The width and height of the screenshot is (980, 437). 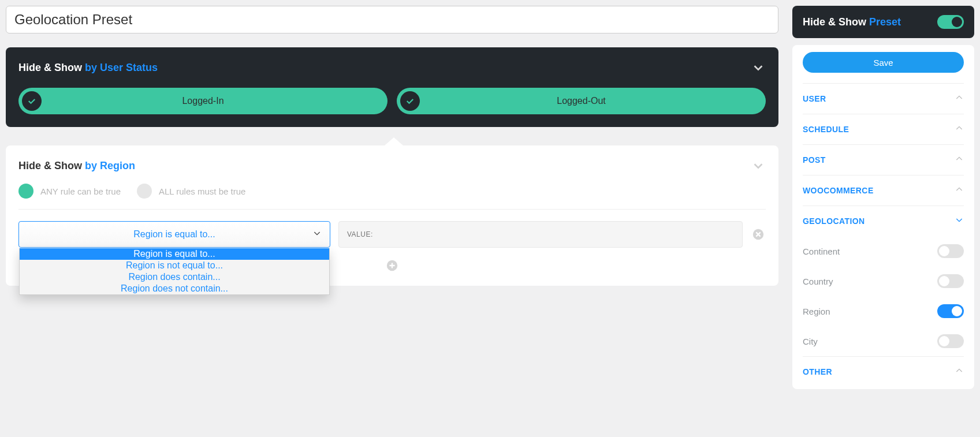 I want to click on accordion-schedule: SCHEDULE, so click(x=884, y=129).